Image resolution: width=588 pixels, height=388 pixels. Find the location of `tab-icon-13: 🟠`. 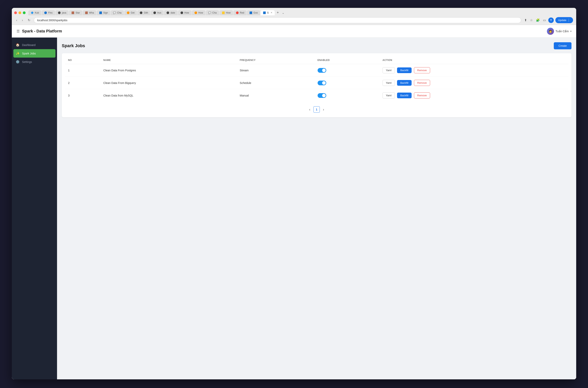

tab-icon-13: 🟠 is located at coordinates (196, 13).